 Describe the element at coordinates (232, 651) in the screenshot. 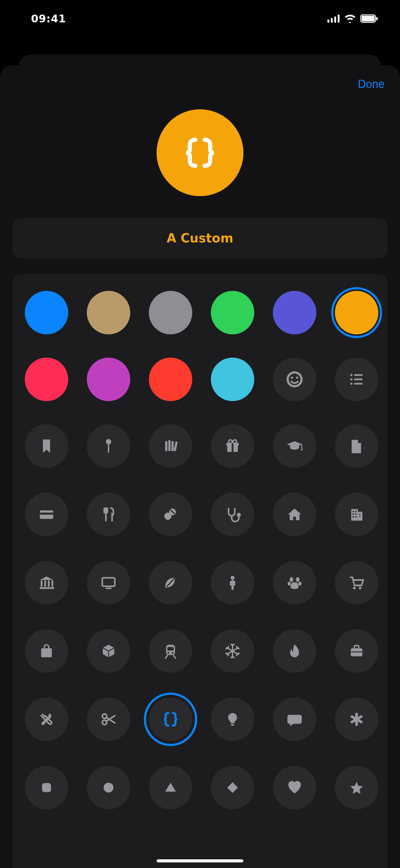

I see `snowflake-icon` at that location.